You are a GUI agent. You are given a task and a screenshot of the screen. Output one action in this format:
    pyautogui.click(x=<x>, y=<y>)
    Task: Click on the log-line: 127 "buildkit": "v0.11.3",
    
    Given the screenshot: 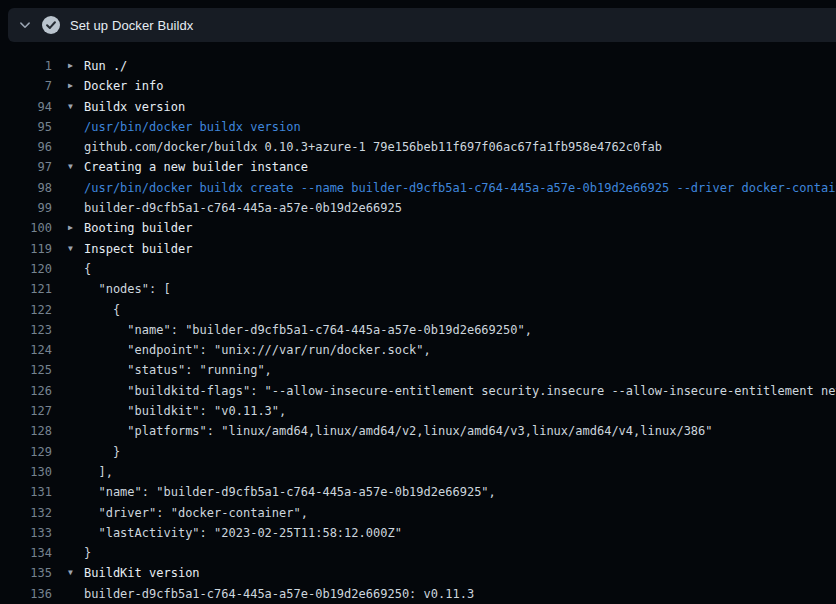 What is the action you would take?
    pyautogui.click(x=418, y=411)
    